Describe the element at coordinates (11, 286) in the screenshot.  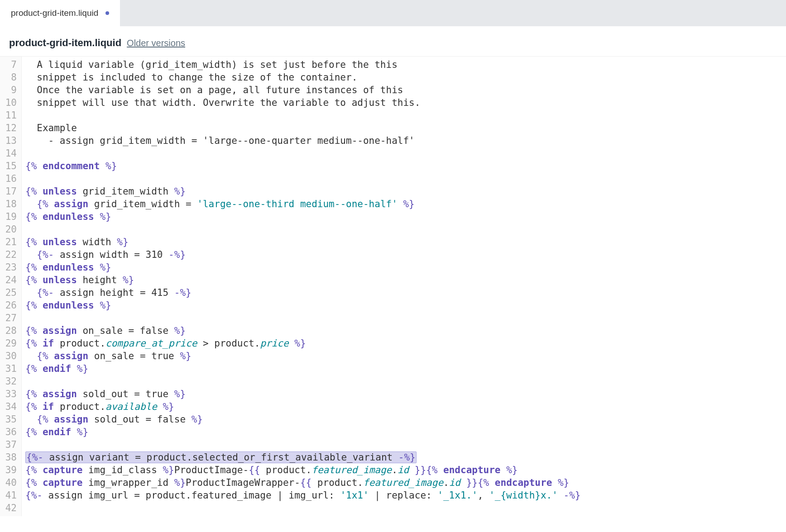
I see `line-number-gutter: 7891011121314151617181920212223242526272…` at that location.